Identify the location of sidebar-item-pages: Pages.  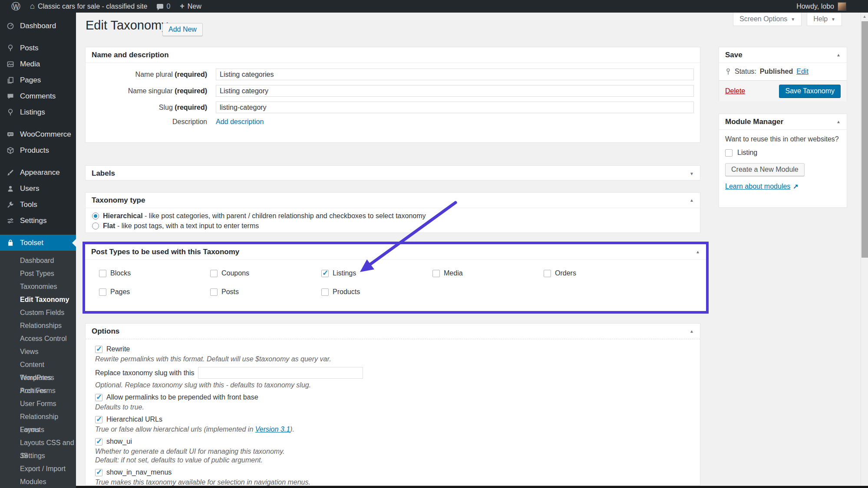
(38, 80).